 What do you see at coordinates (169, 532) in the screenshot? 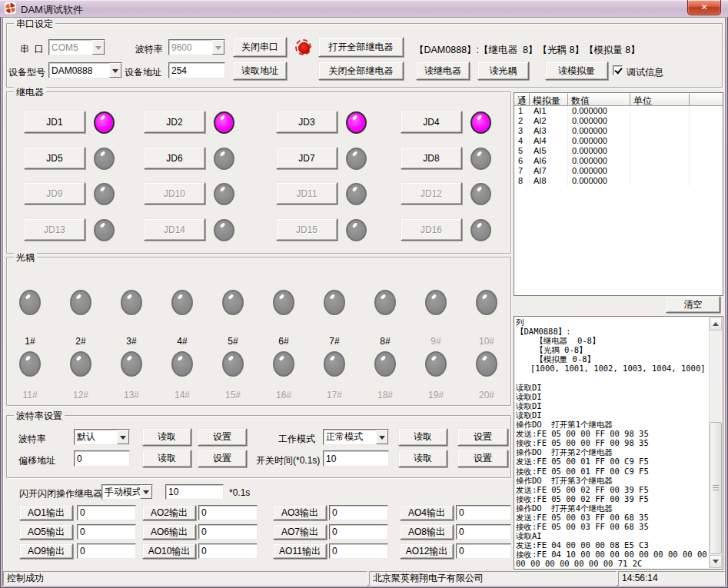
I see `ao-output-button-6: AO6输出` at bounding box center [169, 532].